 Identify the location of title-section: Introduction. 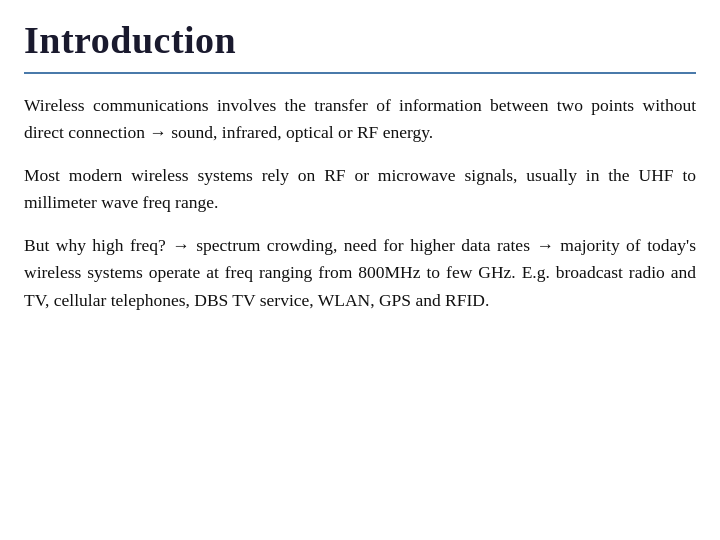
(360, 47).